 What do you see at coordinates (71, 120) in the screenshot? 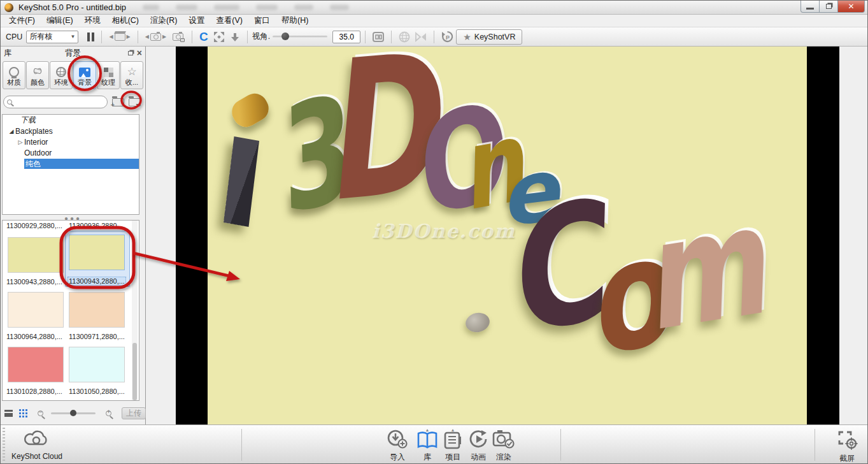
I see `tree-group-downloads: 下载` at bounding box center [71, 120].